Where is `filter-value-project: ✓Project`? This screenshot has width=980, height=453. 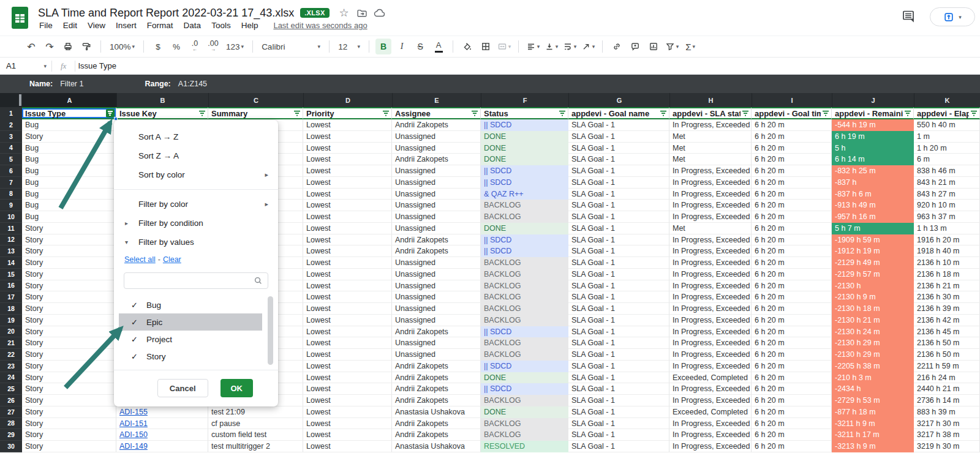 filter-value-project: ✓Project is located at coordinates (190, 339).